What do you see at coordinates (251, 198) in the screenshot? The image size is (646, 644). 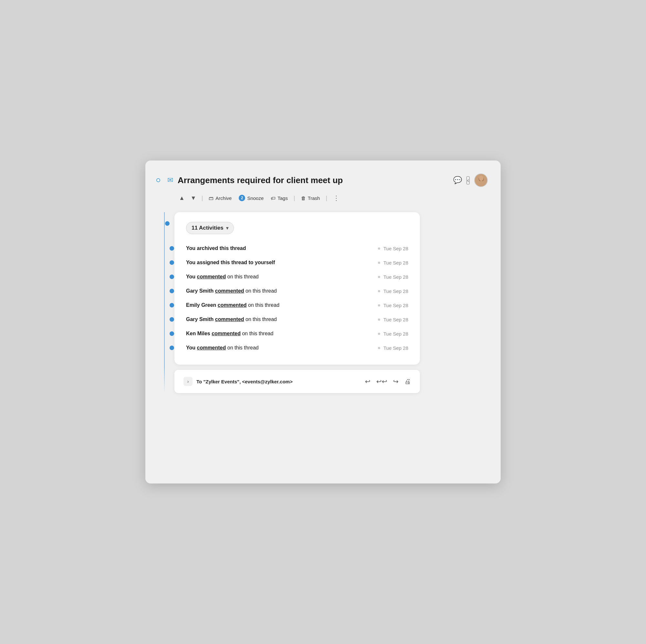 I see `snooze-button: 2 Snooze` at bounding box center [251, 198].